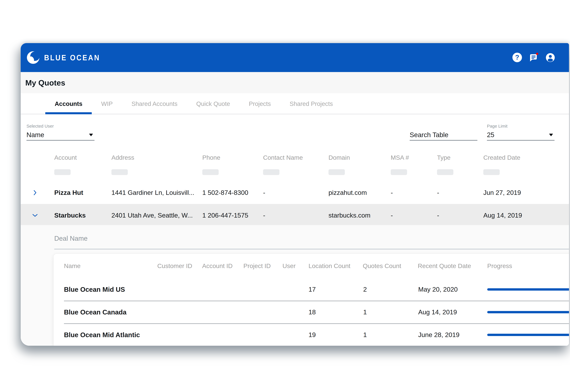 Image resolution: width=570 pixels, height=392 pixels. I want to click on tab-quick-quote: Quick Quote, so click(213, 104).